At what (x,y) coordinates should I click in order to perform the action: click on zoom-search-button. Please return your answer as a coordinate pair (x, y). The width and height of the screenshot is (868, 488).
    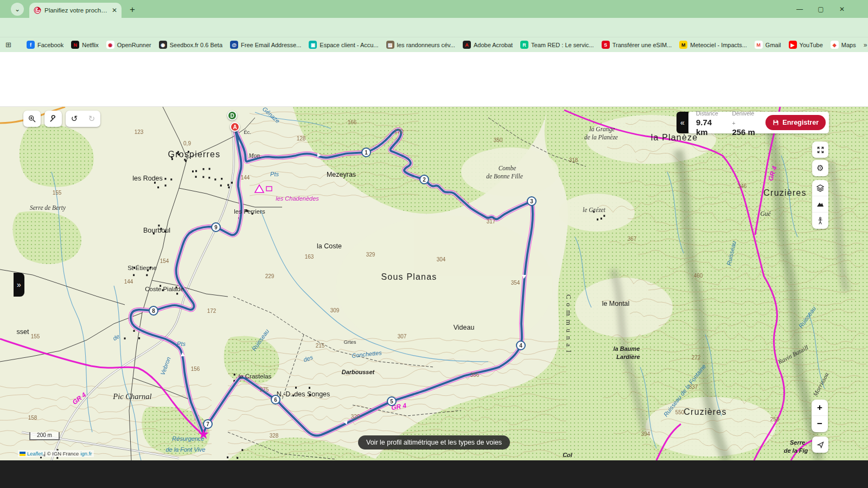
    Looking at the image, I should click on (32, 119).